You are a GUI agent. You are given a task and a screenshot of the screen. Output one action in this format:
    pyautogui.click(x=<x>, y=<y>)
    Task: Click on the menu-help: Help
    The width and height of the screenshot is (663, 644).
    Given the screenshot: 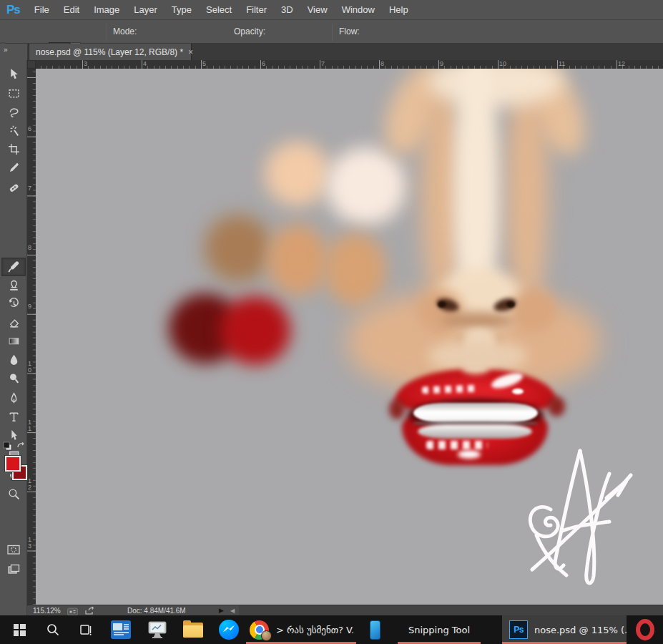 What is the action you would take?
    pyautogui.click(x=399, y=10)
    